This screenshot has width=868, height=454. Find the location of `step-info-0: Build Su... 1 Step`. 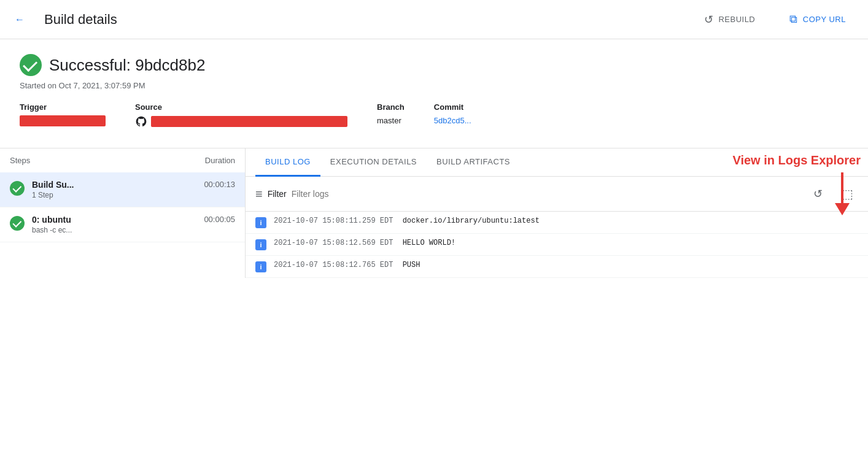

step-info-0: Build Su... 1 Step is located at coordinates (114, 190).